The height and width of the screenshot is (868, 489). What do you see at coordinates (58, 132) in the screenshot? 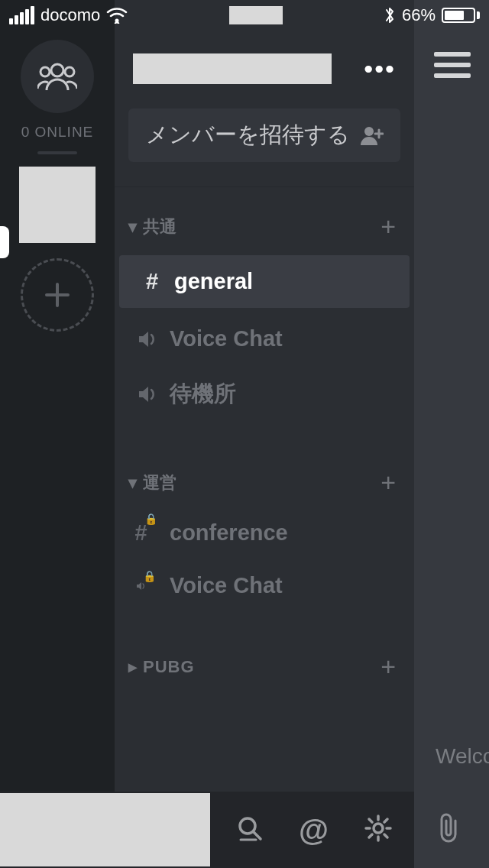
I see `online-count: 0 ONLINE` at bounding box center [58, 132].